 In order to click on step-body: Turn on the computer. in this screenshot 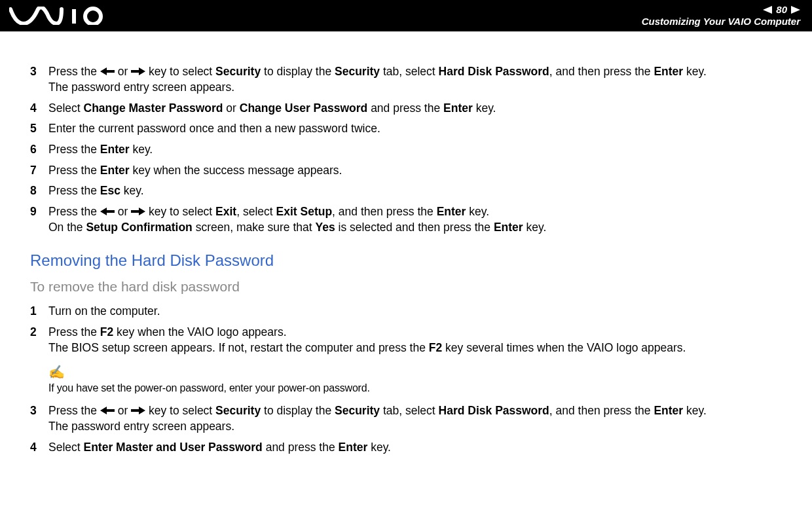, I will do `click(415, 312)`.